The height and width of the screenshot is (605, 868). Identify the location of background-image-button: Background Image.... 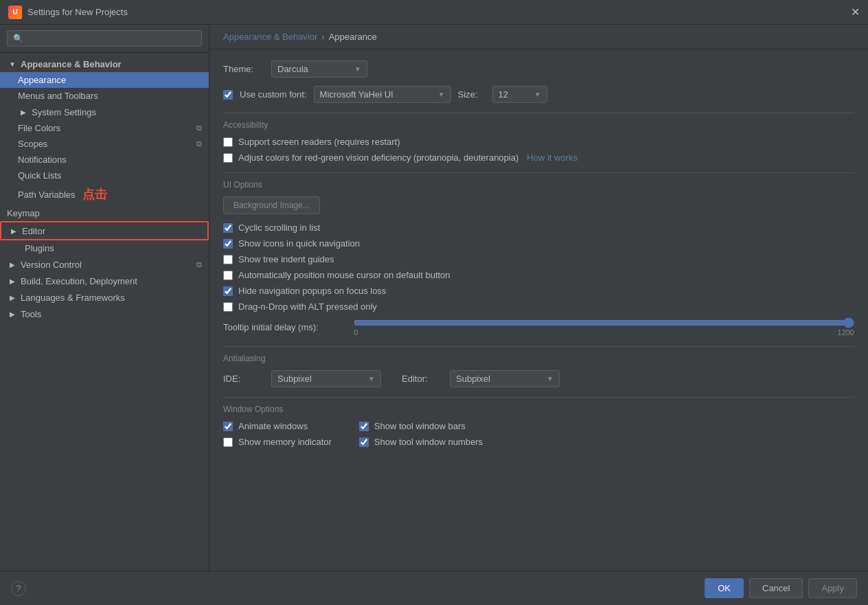
(272, 205).